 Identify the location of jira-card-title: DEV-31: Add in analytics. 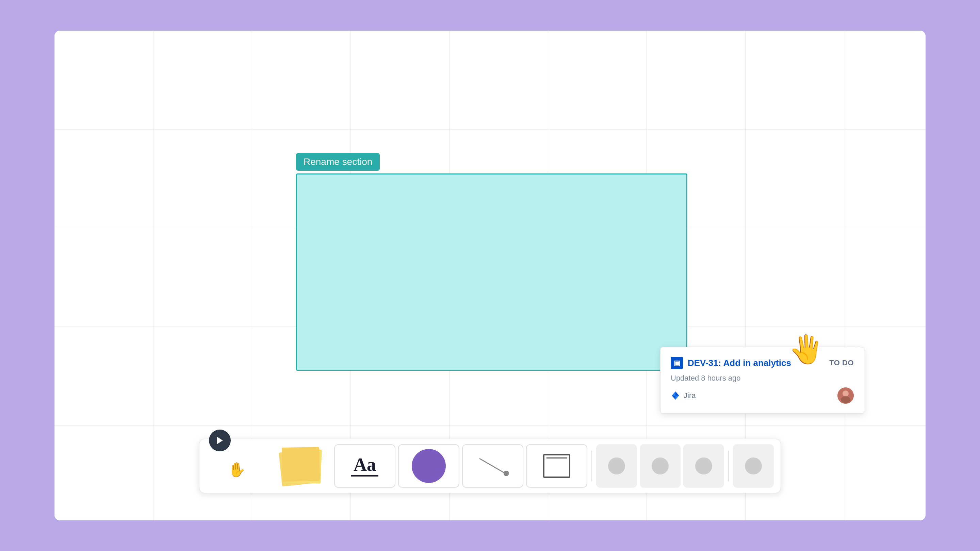
(740, 363).